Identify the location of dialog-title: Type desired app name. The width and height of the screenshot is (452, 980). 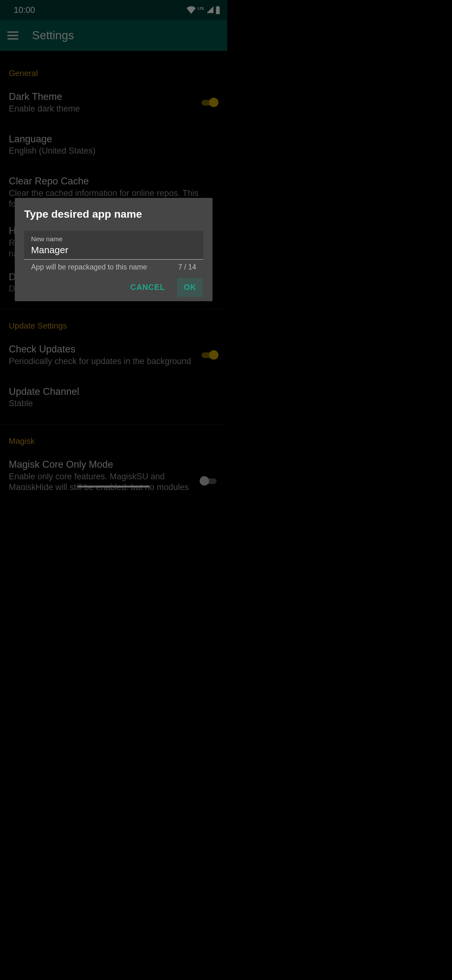
(114, 214).